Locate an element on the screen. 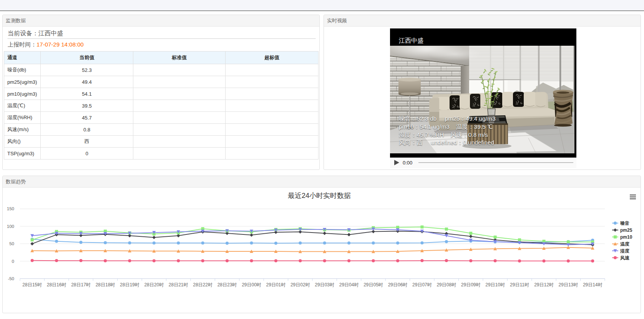  svg-text: 29日05时 is located at coordinates (373, 285).